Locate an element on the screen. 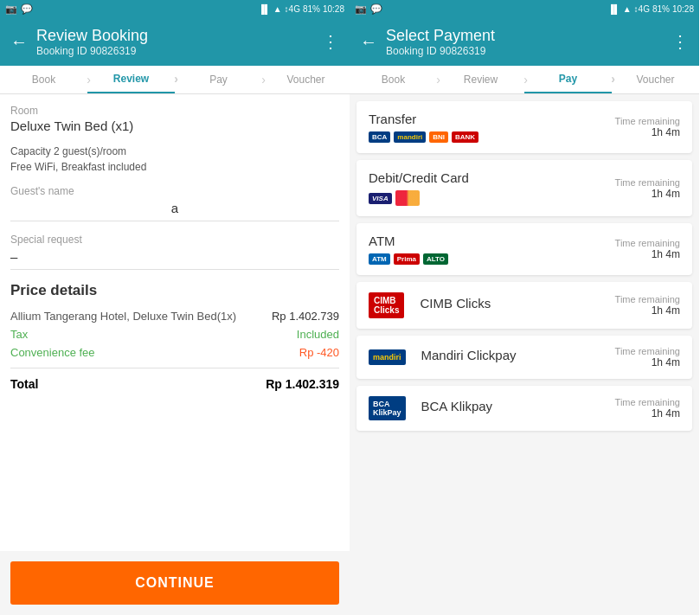  status-bar-right-left-icons: 📷 💬 is located at coordinates (369, 9).